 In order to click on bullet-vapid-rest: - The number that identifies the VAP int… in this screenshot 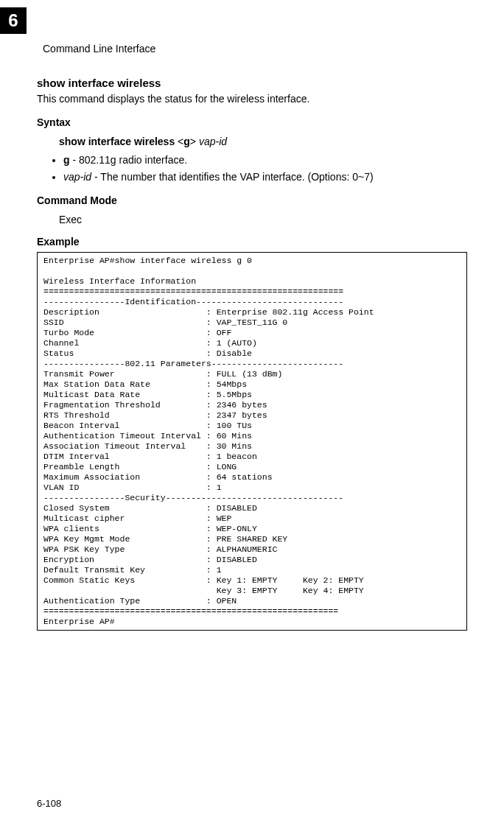, I will do `click(232, 177)`.